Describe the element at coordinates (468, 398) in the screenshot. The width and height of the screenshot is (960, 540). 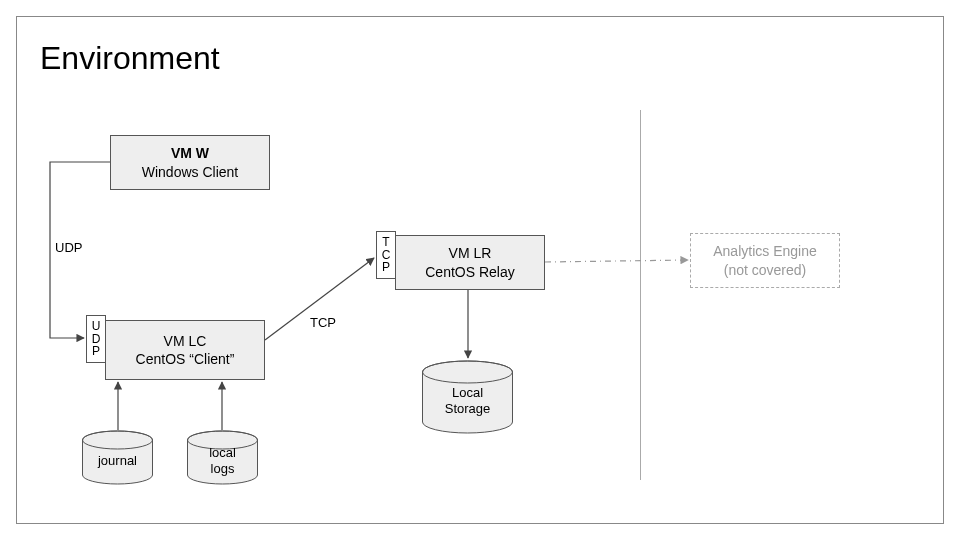
I see `cylinder-local-storage-label: Local Storage` at that location.